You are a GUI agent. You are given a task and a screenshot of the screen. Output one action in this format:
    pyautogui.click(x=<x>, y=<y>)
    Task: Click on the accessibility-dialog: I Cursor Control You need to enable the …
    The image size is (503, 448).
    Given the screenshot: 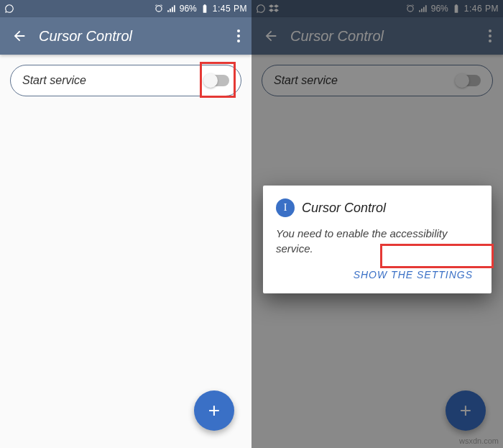 What is the action you would take?
    pyautogui.click(x=377, y=239)
    